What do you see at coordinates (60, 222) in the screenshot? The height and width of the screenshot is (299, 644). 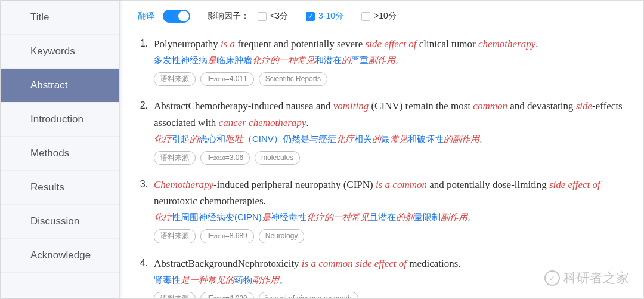 I see `sidebar-item-discussion: Discussion` at bounding box center [60, 222].